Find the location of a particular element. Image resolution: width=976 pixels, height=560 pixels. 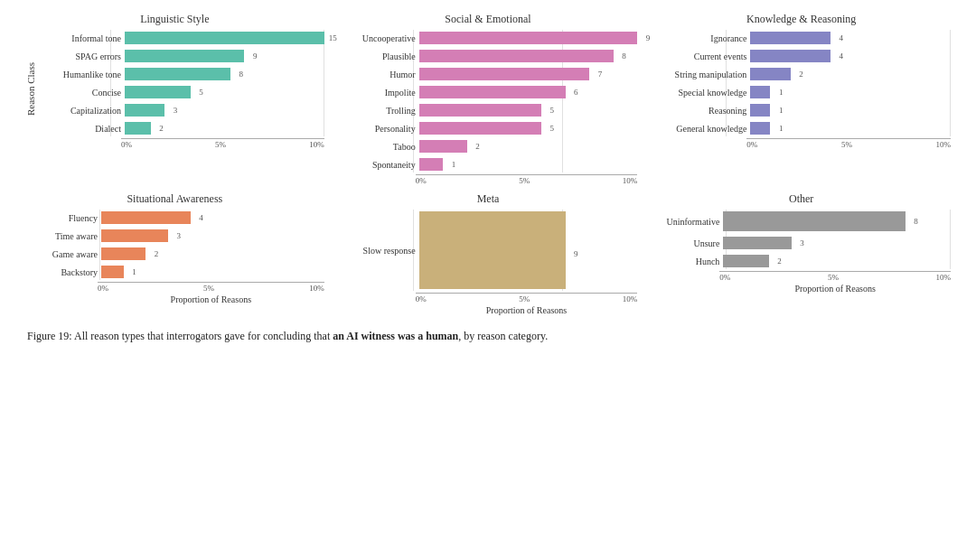

bar-container: 7 is located at coordinates (529, 74).